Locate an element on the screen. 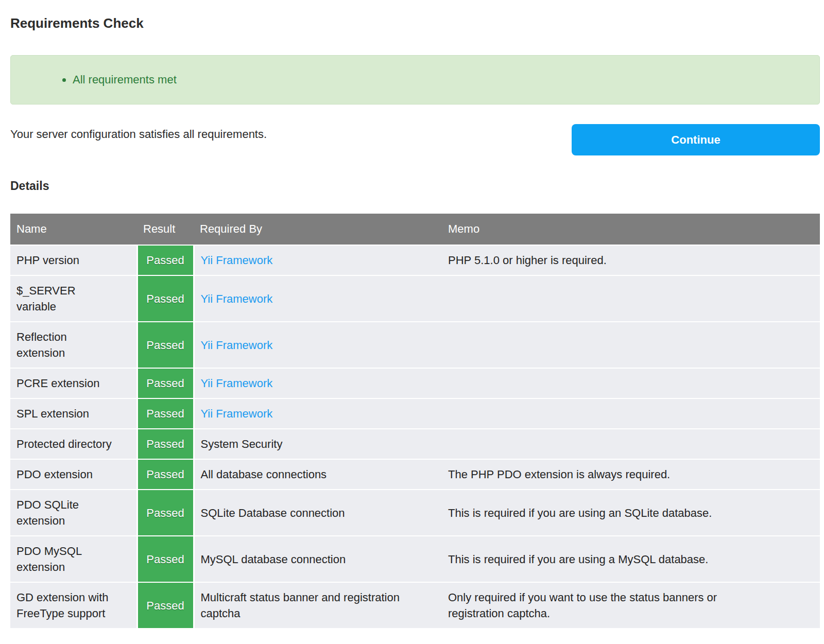 This screenshot has width=824, height=644. required-by-cell: SQLite Database connection is located at coordinates (318, 513).